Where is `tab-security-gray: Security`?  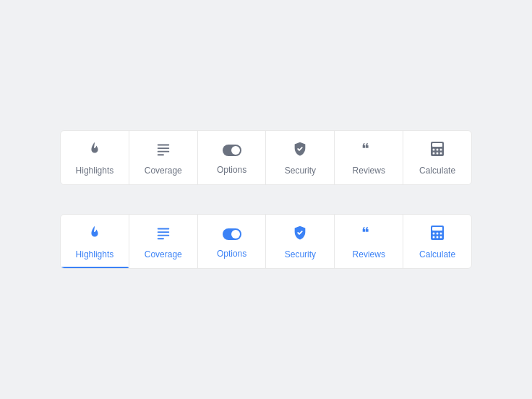 tab-security-gray: Security is located at coordinates (301, 158).